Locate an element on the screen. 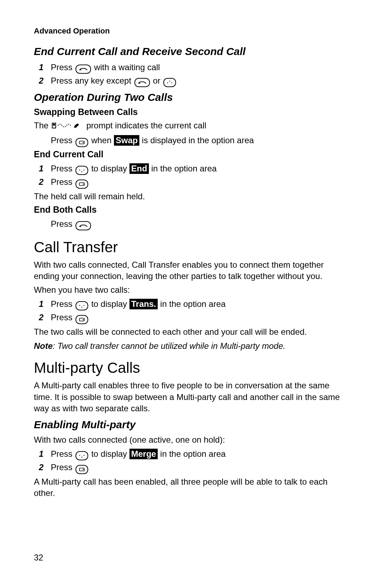 This screenshot has width=381, height=588. step-item: 2 Press any key except or is located at coordinates (190, 81).